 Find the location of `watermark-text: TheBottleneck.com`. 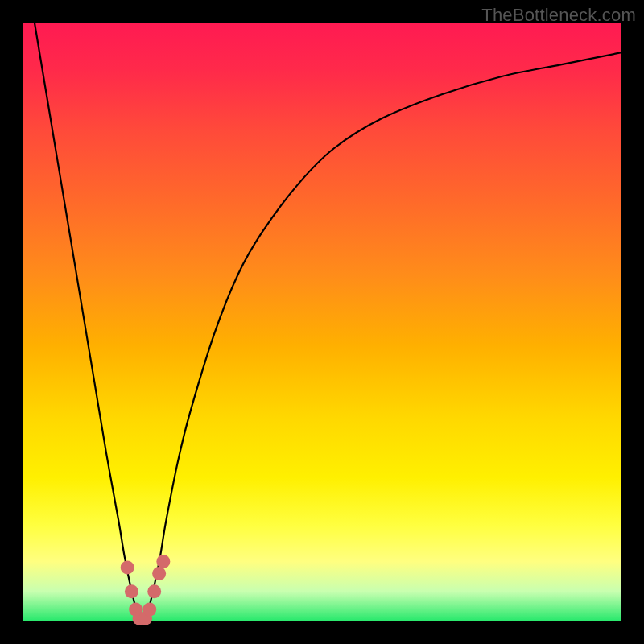

watermark-text: TheBottleneck.com is located at coordinates (559, 15).